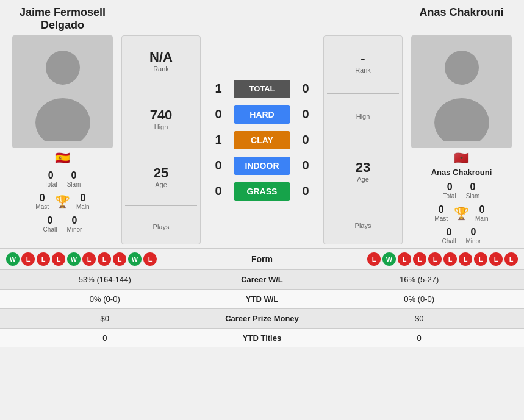 The width and height of the screenshot is (524, 420). What do you see at coordinates (481, 259) in the screenshot?
I see `p2-form-8: L` at bounding box center [481, 259].